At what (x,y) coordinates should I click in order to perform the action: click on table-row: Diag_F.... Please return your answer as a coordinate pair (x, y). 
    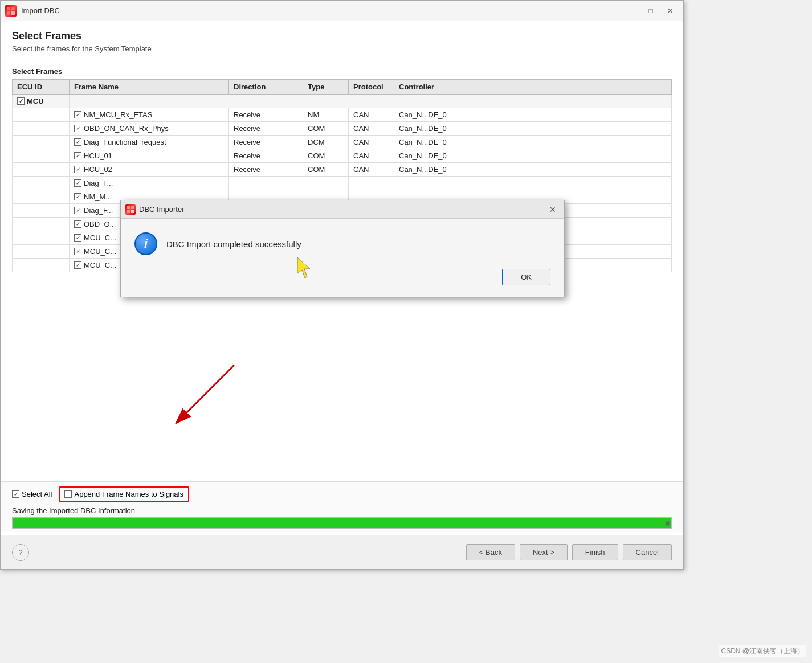
    Looking at the image, I should click on (342, 183).